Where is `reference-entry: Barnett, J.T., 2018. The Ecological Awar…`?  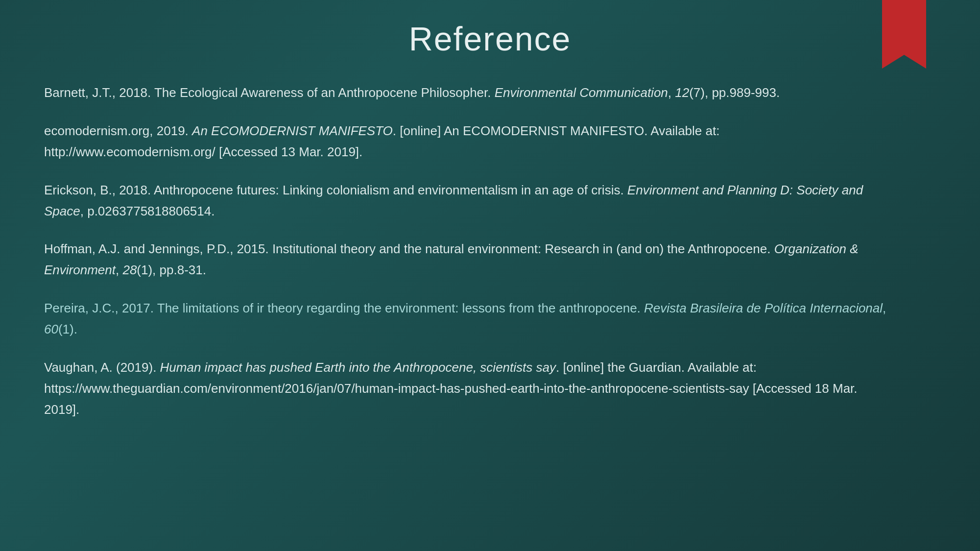
reference-entry: Barnett, J.T., 2018. The Ecological Awar… is located at coordinates (465, 93).